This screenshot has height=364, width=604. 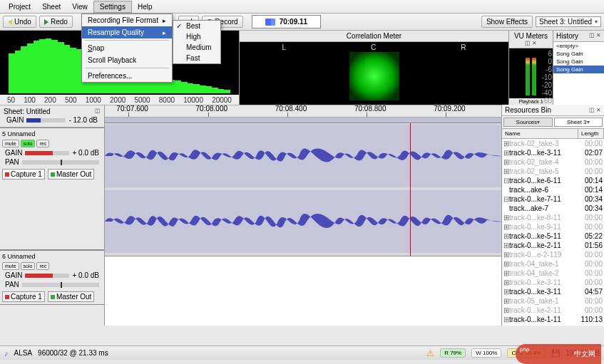 What do you see at coordinates (284, 47) in the screenshot?
I see `corr-l: L` at bounding box center [284, 47].